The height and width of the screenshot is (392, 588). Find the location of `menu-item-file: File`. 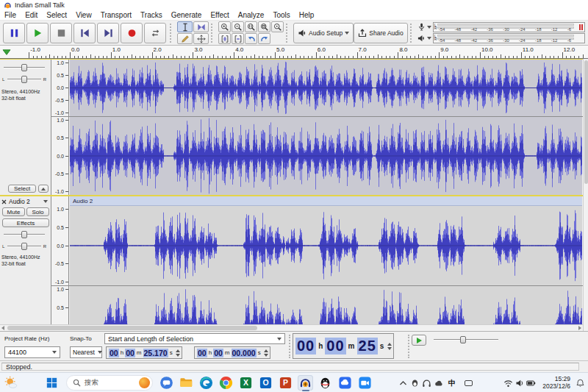

menu-item-file: File is located at coordinates (10, 15).